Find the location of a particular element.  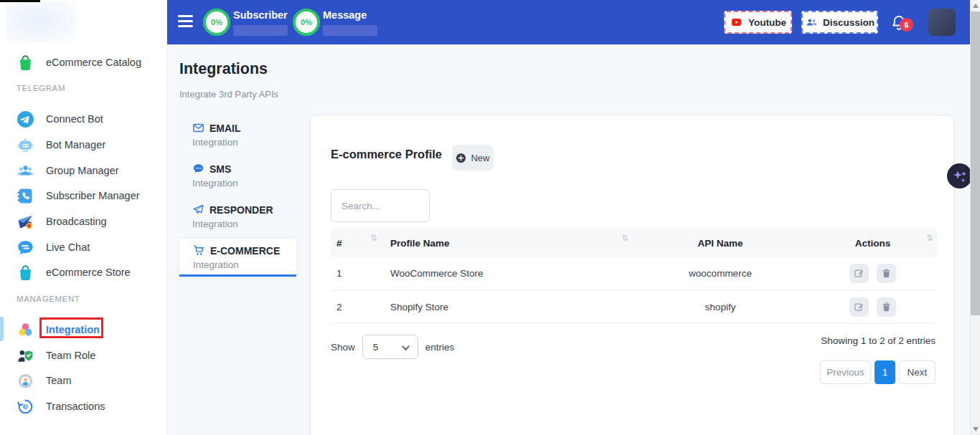

row-number: 2 is located at coordinates (356, 307).